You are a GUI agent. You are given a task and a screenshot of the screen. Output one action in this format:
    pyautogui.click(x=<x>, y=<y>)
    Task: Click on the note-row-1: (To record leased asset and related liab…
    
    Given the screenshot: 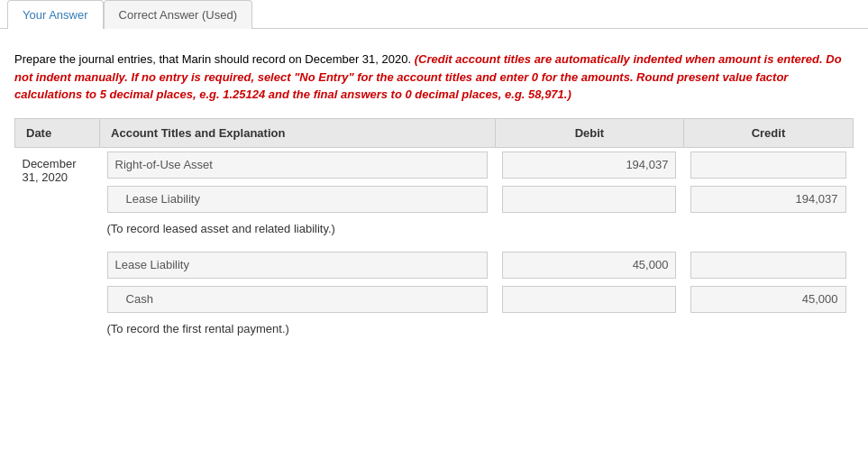 What is the action you would take?
    pyautogui.click(x=434, y=229)
    